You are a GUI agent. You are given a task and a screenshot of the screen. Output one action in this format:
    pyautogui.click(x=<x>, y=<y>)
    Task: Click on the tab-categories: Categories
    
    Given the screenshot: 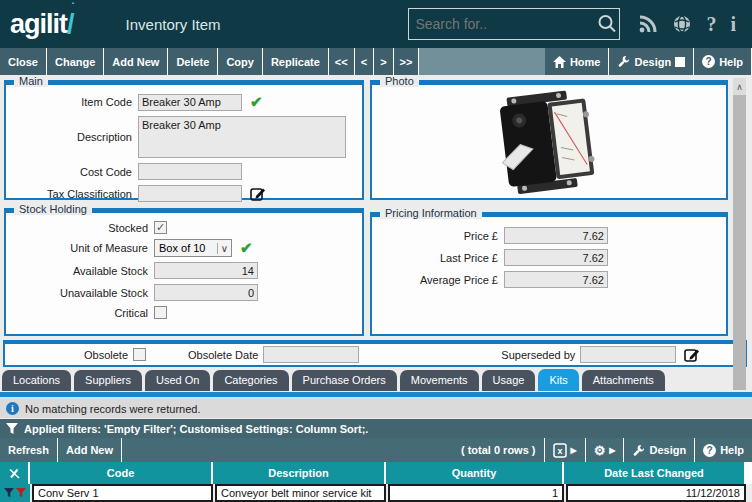 What is the action you would take?
    pyautogui.click(x=250, y=380)
    